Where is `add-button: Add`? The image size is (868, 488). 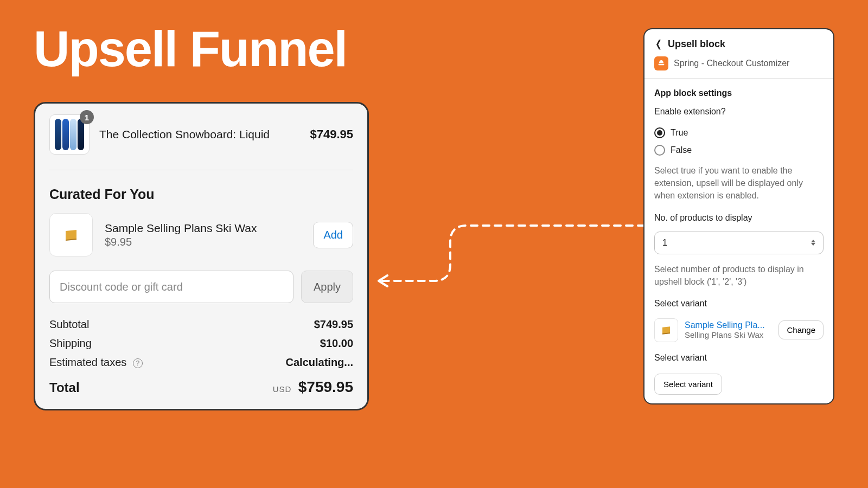 add-button: Add is located at coordinates (333, 235).